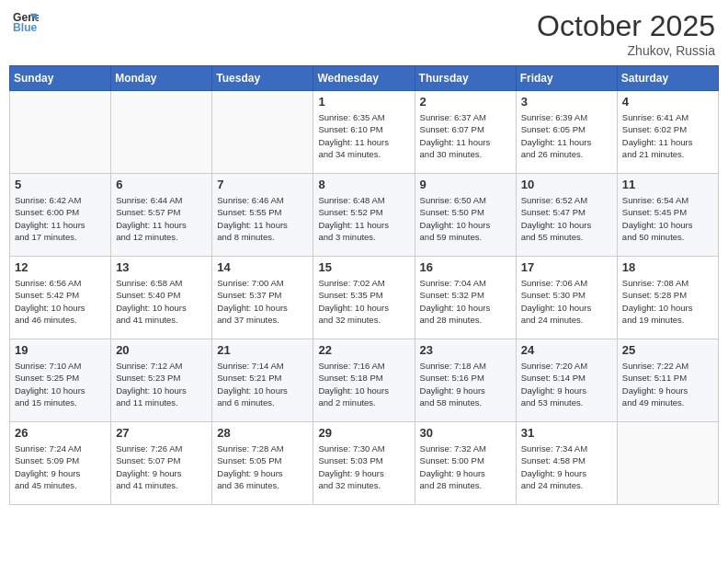 The image size is (728, 563). I want to click on calendar-cell-w4-d6: 24Sunrise: 7:20 AM Sunset: 5:14 PM Dayli…, so click(566, 381).